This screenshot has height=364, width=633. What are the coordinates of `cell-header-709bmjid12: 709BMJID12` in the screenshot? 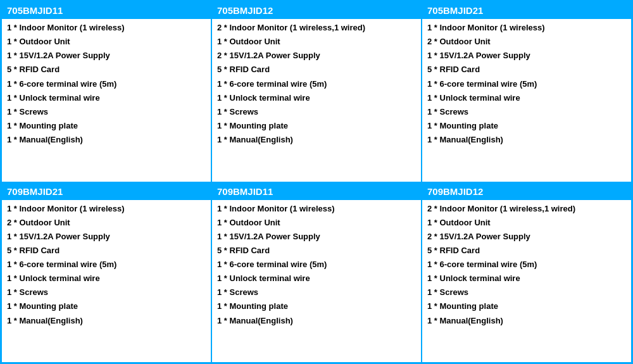 It's located at (527, 191).